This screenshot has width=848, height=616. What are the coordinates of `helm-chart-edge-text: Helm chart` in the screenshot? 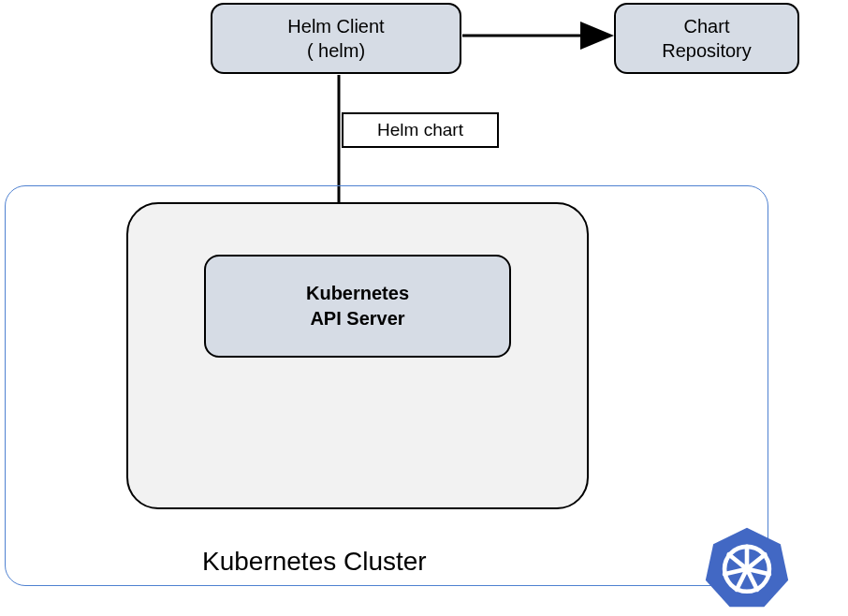 It's located at (420, 130).